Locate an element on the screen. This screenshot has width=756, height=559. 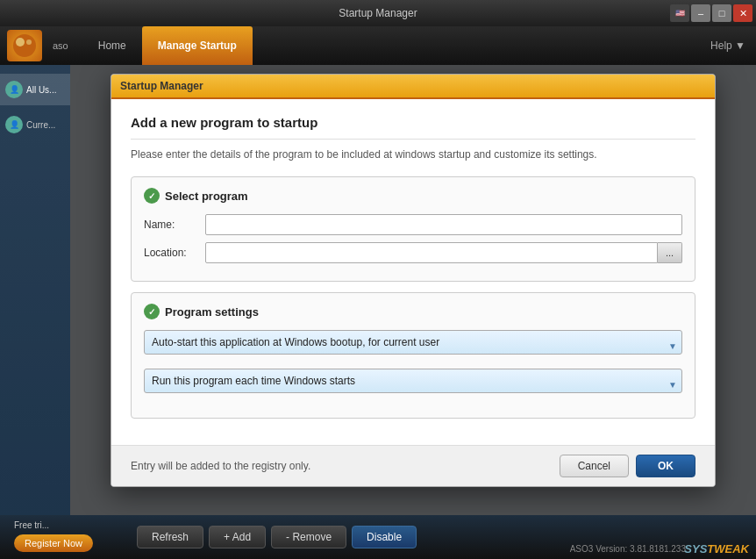
maximize-button: □ is located at coordinates (722, 13).